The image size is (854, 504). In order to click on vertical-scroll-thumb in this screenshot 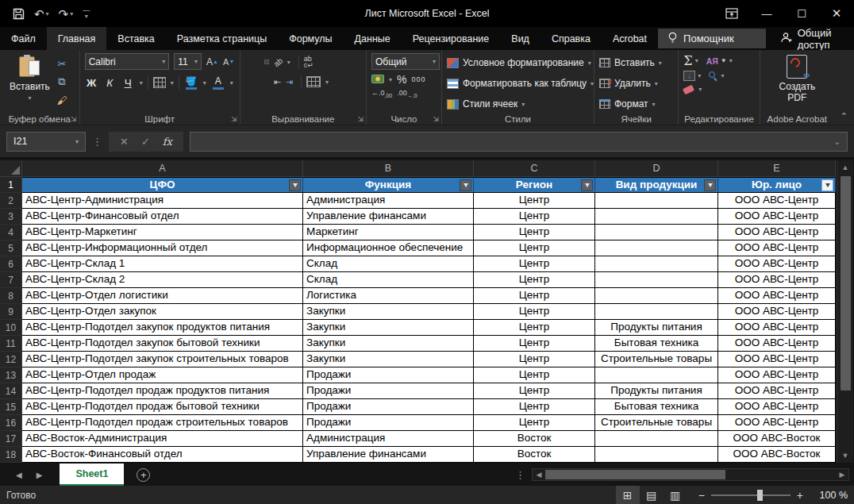, I will do `click(846, 283)`.